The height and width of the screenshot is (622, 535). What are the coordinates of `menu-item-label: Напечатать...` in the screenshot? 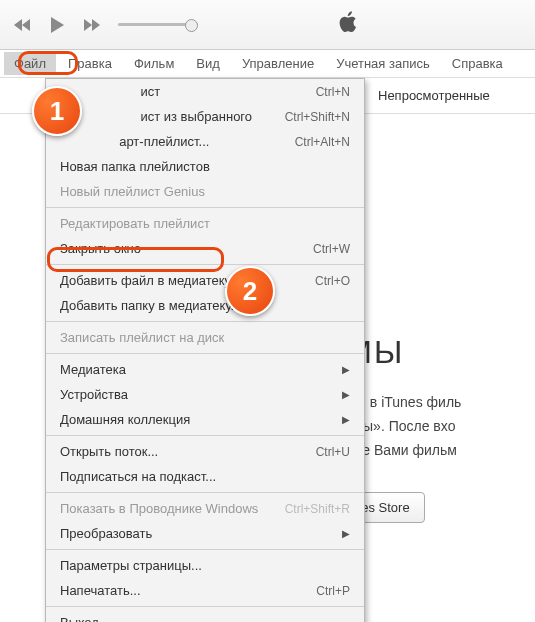 It's located at (100, 590).